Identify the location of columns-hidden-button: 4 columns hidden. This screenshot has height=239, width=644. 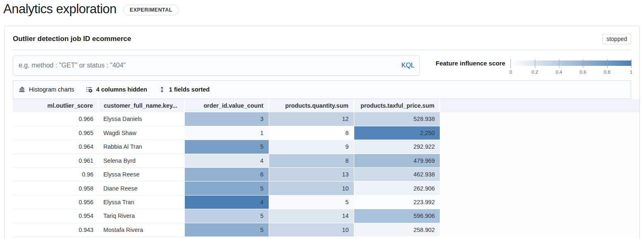
(117, 89).